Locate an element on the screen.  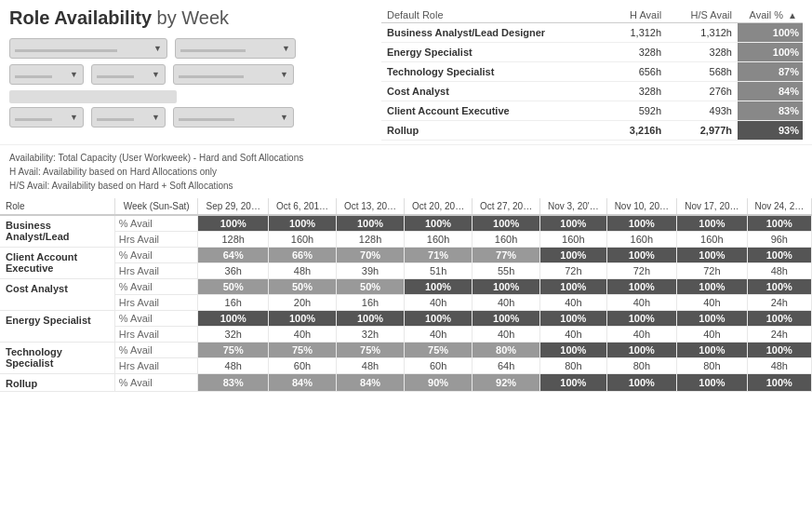
data-cell-0-1-6: 160h is located at coordinates (642, 240).